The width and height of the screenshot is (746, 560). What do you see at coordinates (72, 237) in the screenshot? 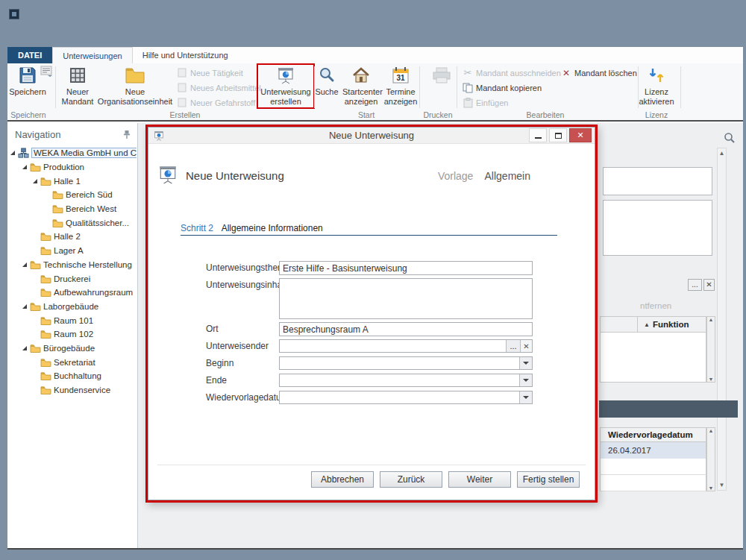
I see `tree-item: Halle 2` at bounding box center [72, 237].